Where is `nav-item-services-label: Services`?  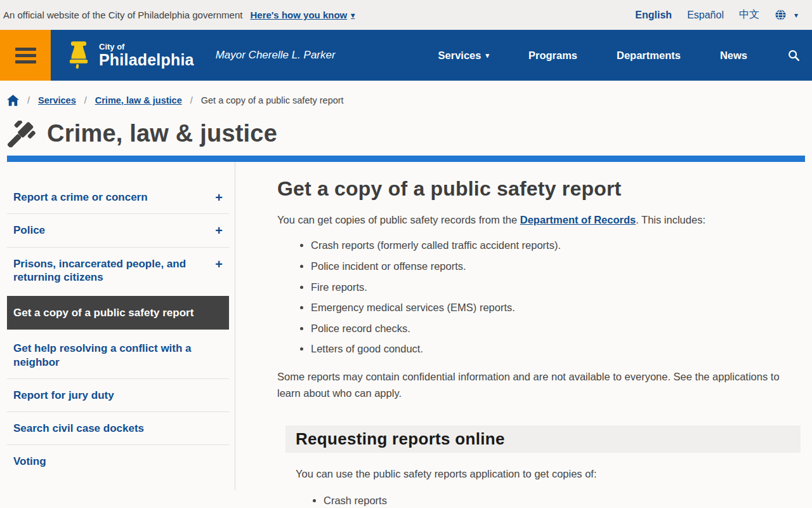 nav-item-services-label: Services is located at coordinates (460, 56).